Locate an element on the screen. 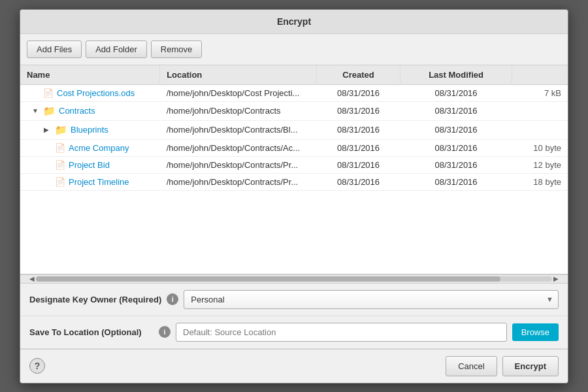 Image resolution: width=588 pixels, height=392 pixels. key-owner-dropdown-wrapper: Personal Work Other ▼ is located at coordinates (371, 299).